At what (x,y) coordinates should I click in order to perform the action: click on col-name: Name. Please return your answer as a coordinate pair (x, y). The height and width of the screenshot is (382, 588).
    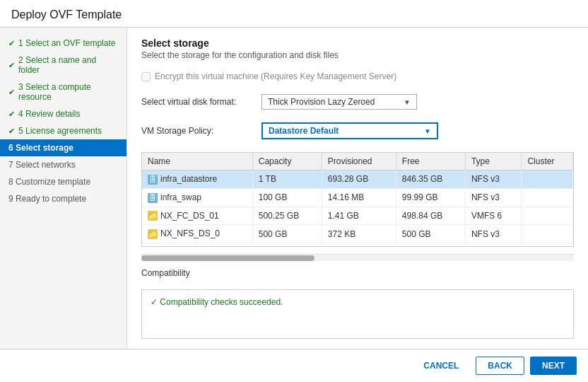
    Looking at the image, I should click on (197, 161).